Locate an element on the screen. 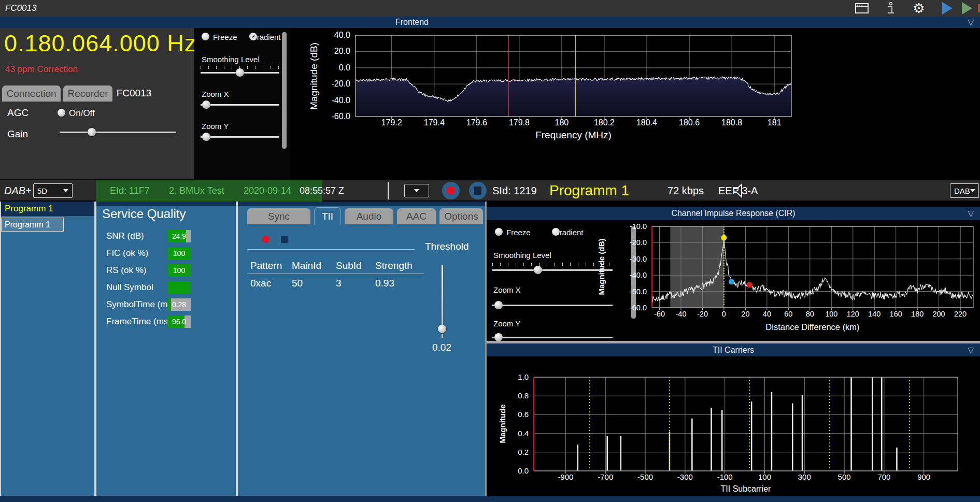 This screenshot has width=980, height=502. cir-smoothing-slider is located at coordinates (552, 270).